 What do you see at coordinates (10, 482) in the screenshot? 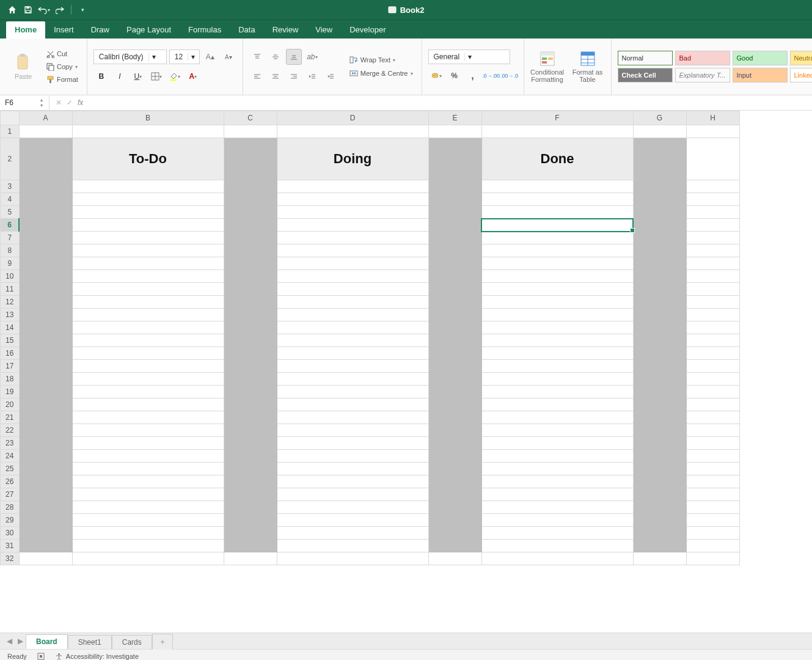
I see `row-header-26: 26` at bounding box center [10, 482].